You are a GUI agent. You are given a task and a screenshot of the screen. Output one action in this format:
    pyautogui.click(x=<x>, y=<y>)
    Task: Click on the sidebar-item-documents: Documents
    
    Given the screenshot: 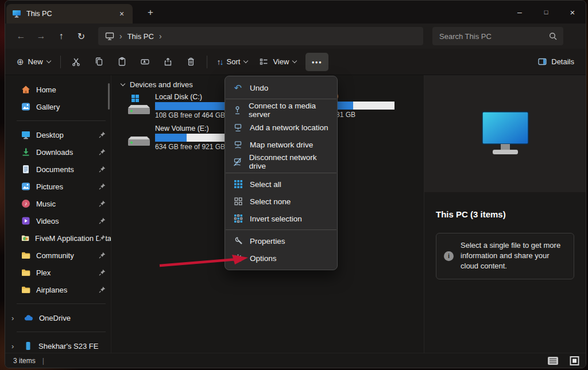 What is the action you would take?
    pyautogui.click(x=59, y=169)
    